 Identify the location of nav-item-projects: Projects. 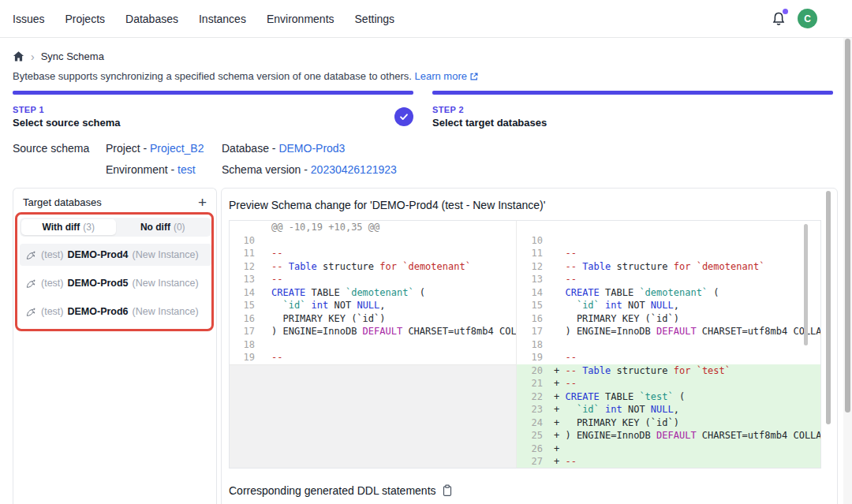
(85, 19).